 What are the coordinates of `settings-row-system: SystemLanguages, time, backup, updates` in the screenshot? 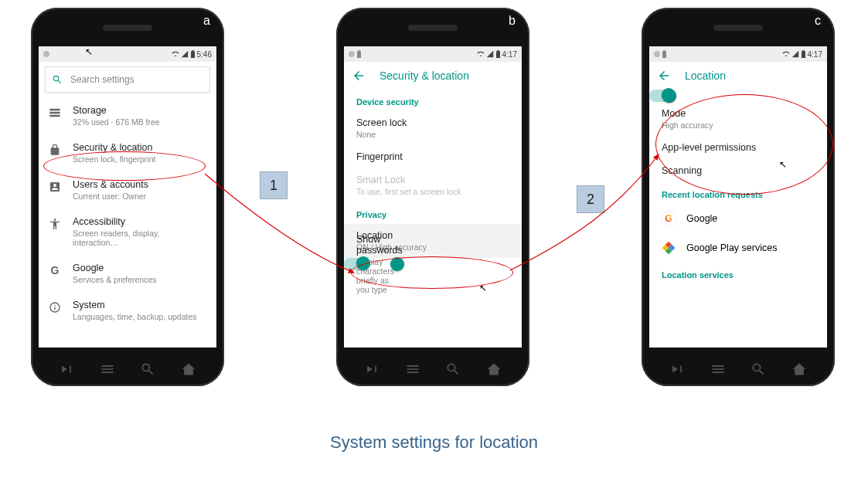 It's located at (128, 310).